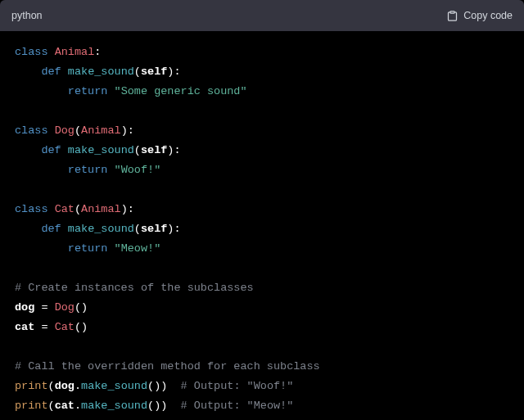  What do you see at coordinates (262, 170) in the screenshot?
I see `code-line: return "Woof!"` at bounding box center [262, 170].